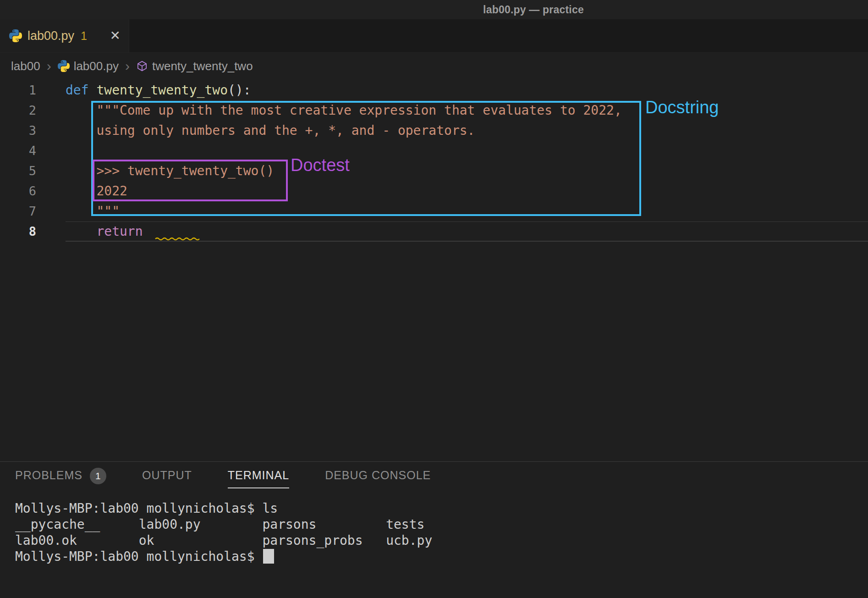 This screenshot has width=868, height=598. Describe the element at coordinates (167, 479) in the screenshot. I see `panel-tab-label: OUTPUT` at that location.